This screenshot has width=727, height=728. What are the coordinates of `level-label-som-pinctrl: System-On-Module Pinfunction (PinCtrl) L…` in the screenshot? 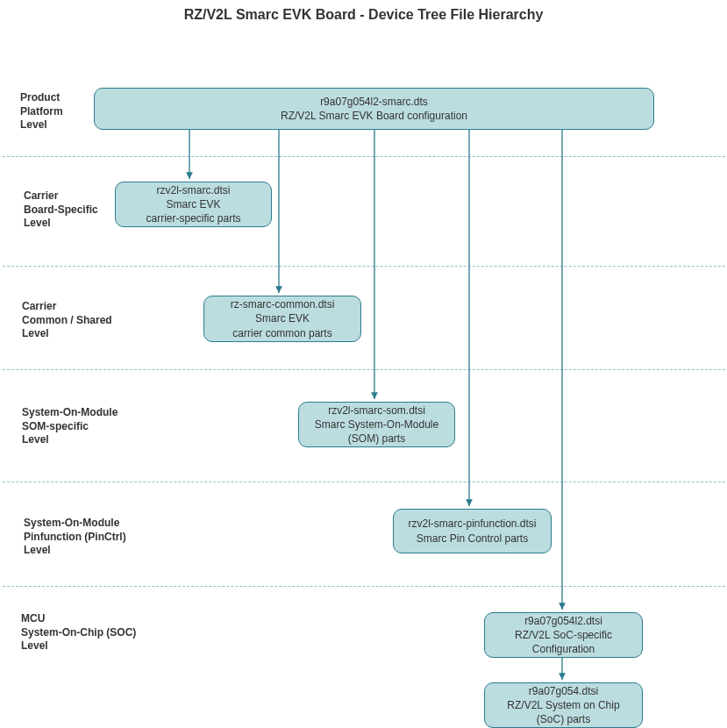 It's located at (75, 537).